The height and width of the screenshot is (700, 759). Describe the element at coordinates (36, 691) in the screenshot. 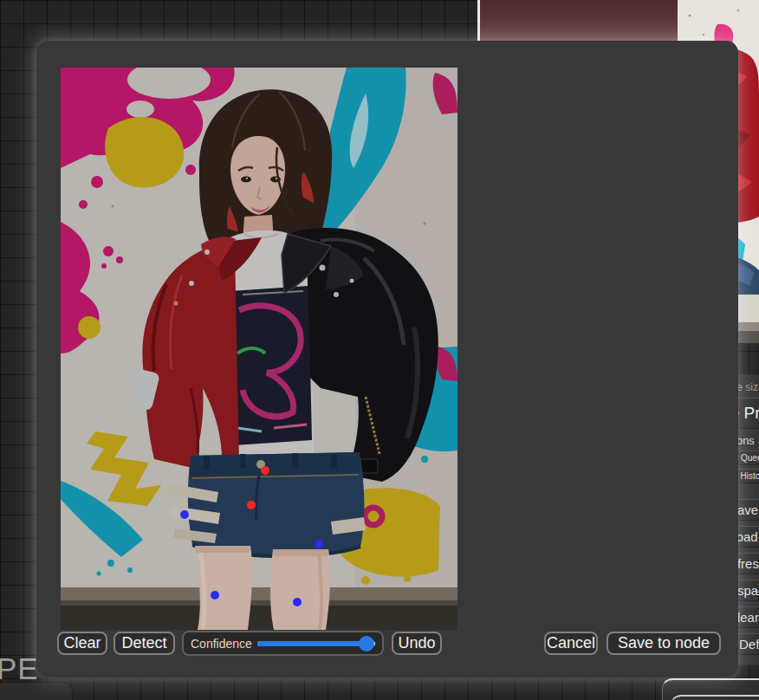

I see `node-body` at that location.